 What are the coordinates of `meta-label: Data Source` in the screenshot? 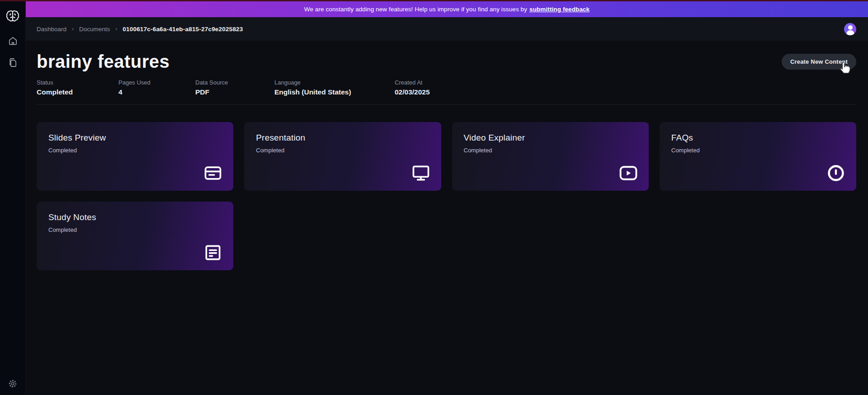 It's located at (235, 82).